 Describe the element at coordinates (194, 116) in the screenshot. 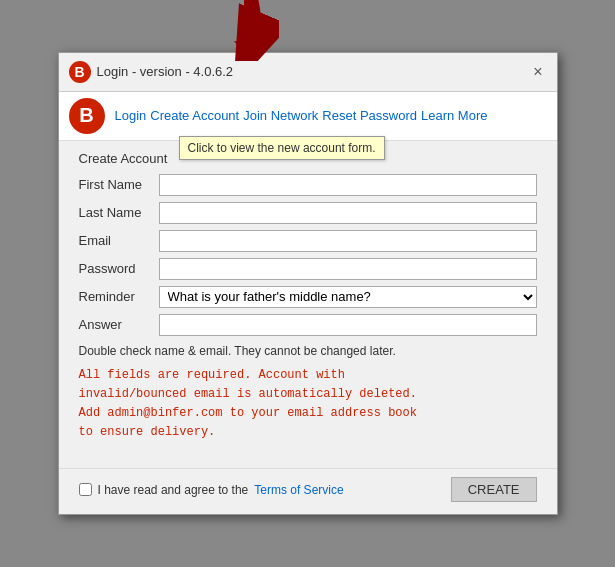

I see `nav-create-account: Create Account` at that location.